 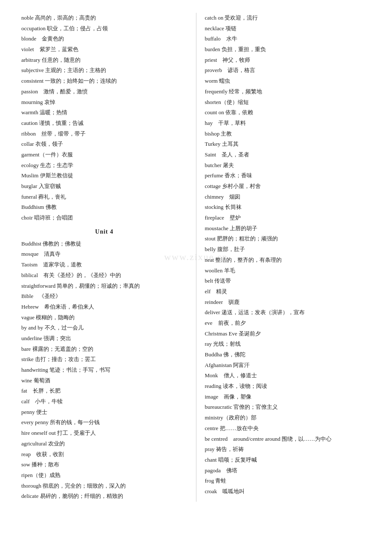 I want to click on list-item: elf 精灵, so click(x=288, y=292).